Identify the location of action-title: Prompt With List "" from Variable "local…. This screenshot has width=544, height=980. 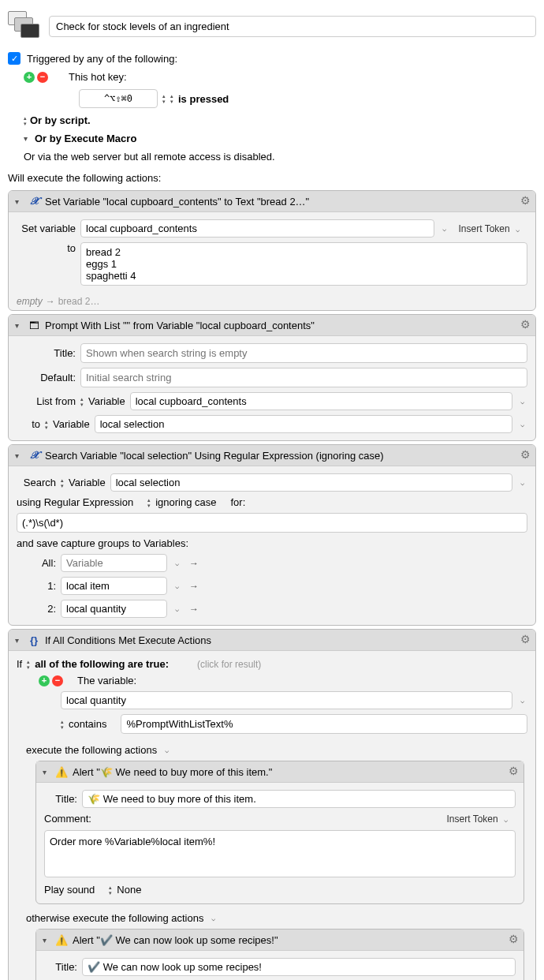
(180, 325).